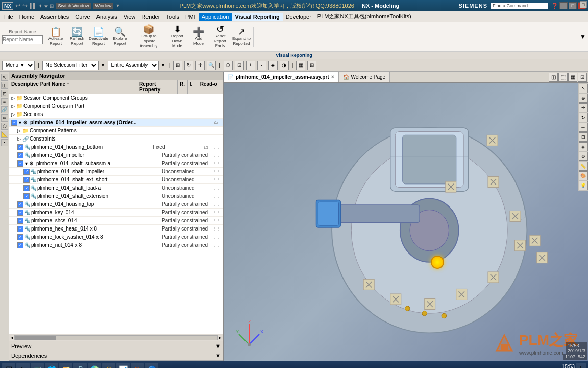 This screenshot has height=368, width=588. I want to click on group-to-explore-btn: 📦 Group to ExploreAssembly, so click(149, 37).